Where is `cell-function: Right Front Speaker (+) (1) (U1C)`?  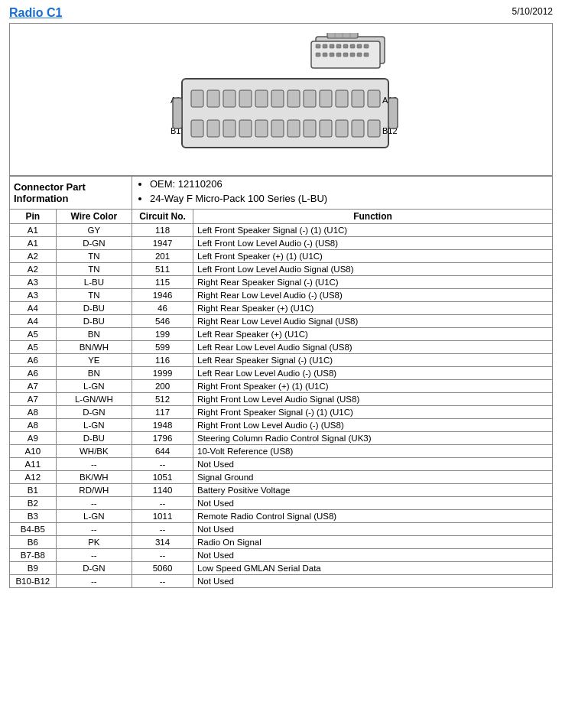
cell-function: Right Front Speaker (+) (1) (U1C) is located at coordinates (373, 387).